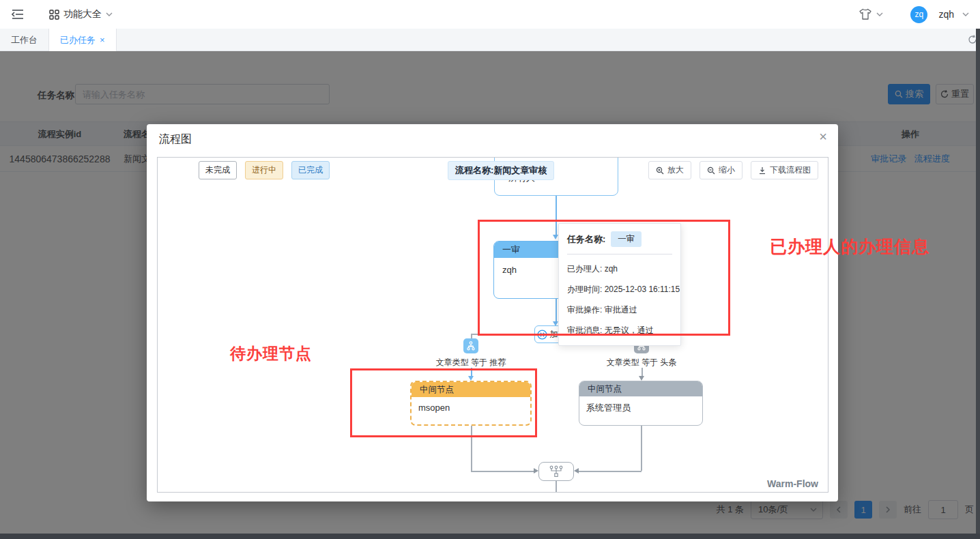  Describe the element at coordinates (733, 171) in the screenshot. I see `canvas-toolbar: 放大 缩小 下载流程图` at that location.